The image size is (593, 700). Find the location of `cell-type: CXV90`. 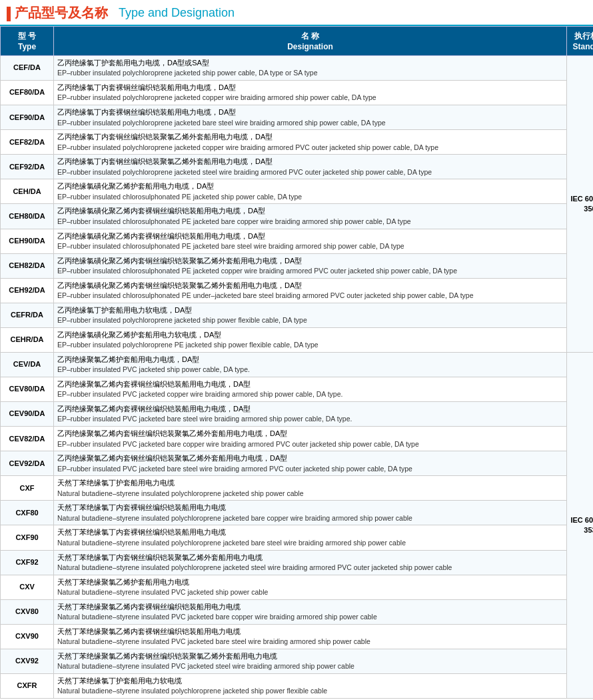

cell-type: CXV90 is located at coordinates (27, 636).